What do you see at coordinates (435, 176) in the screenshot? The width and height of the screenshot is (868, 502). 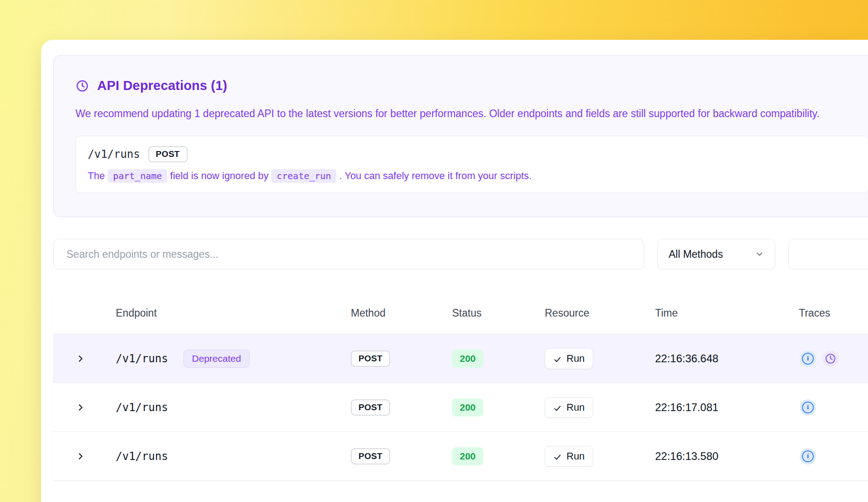 I see `note-suffix: . You can safely remove it from your scr…` at bounding box center [435, 176].